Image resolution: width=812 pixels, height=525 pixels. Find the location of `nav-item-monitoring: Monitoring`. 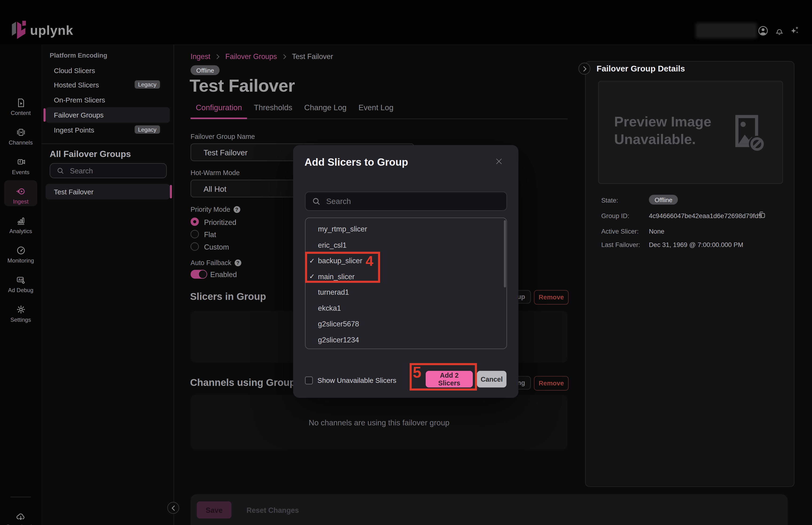

nav-item-monitoring: Monitoring is located at coordinates (20, 254).